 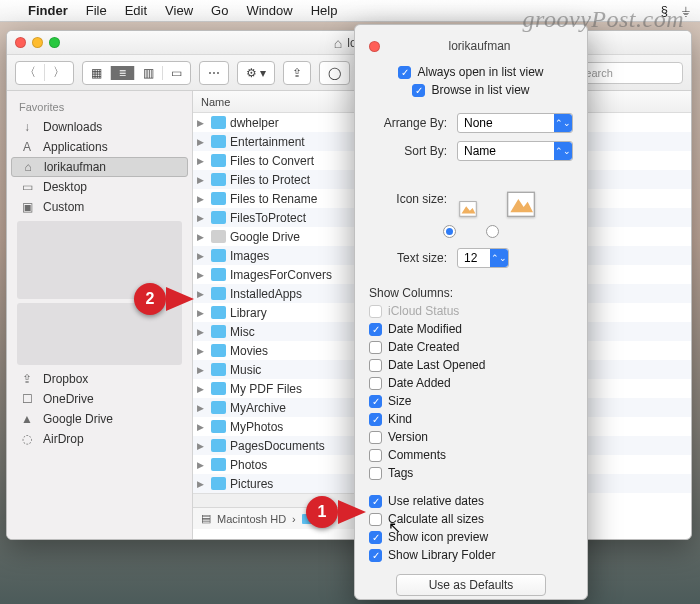 What do you see at coordinates (59, 72) in the screenshot?
I see `forward-button: 〉` at bounding box center [59, 72].